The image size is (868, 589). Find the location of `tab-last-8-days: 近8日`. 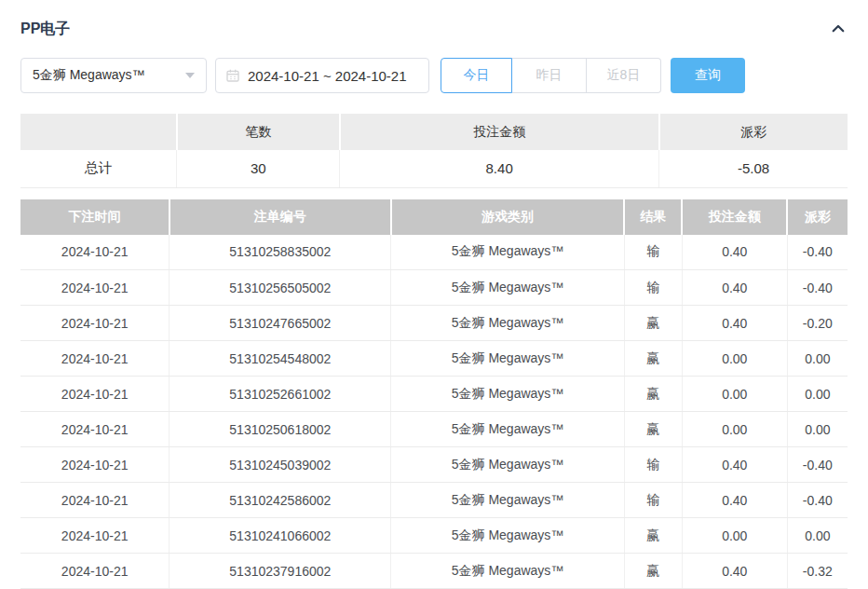

tab-last-8-days: 近8日 is located at coordinates (624, 75).